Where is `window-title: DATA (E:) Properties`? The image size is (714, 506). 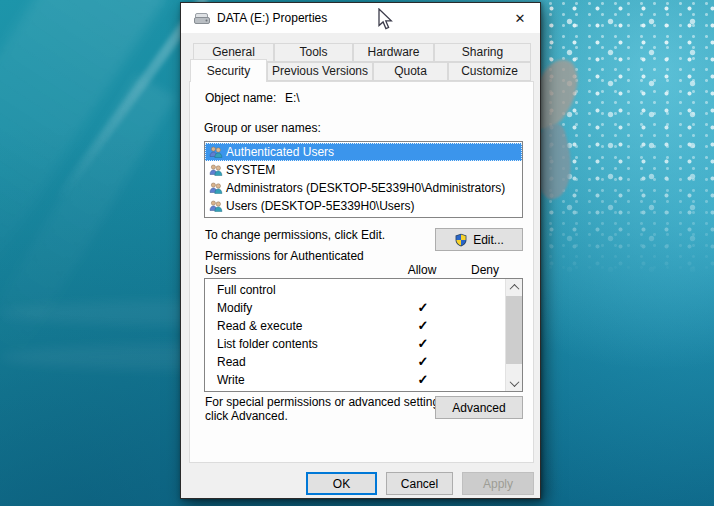 window-title: DATA (E:) Properties is located at coordinates (272, 18).